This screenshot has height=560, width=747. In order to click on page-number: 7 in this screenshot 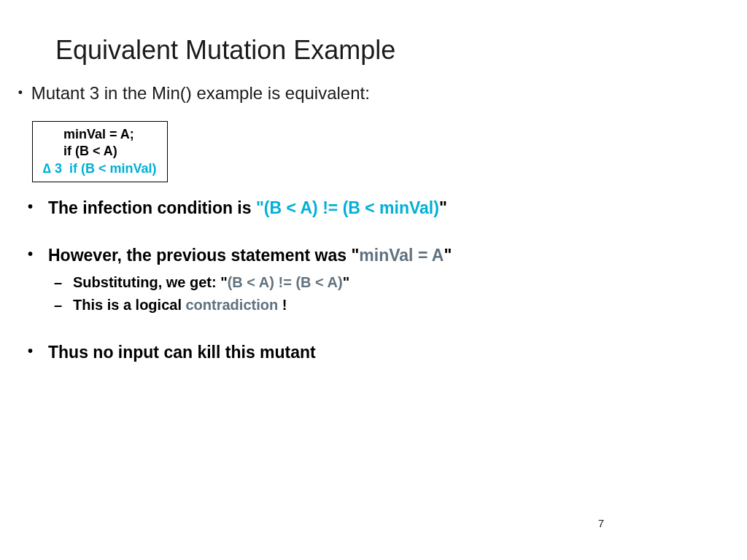, I will do `click(601, 524)`.